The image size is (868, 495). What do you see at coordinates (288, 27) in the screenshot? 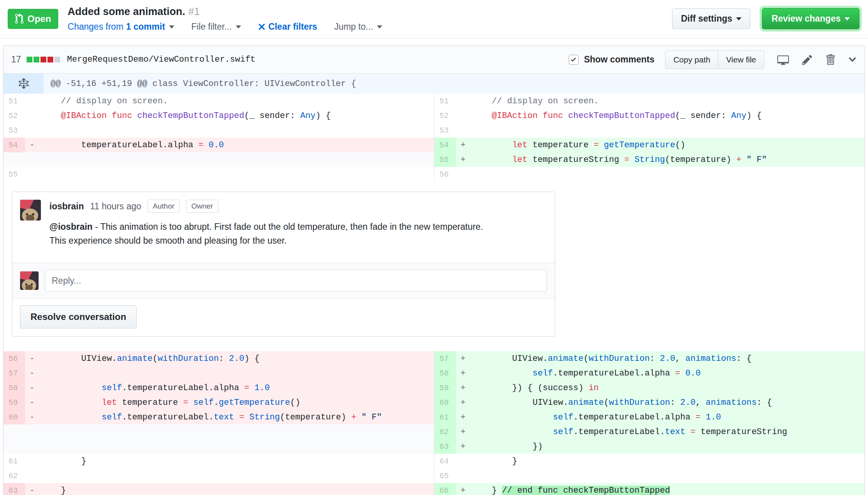
I see `clear-filters-link: Clear filters` at bounding box center [288, 27].